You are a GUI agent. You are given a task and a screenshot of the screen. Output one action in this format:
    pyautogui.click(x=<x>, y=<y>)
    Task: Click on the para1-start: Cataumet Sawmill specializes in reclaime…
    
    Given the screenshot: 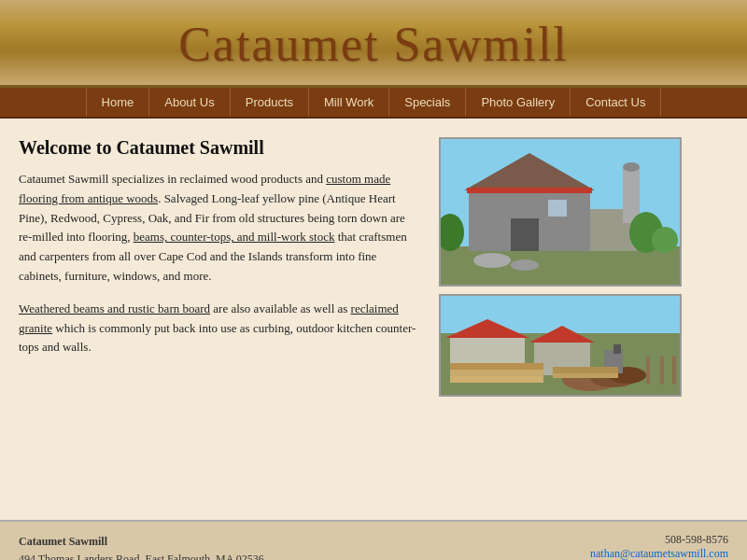 What is the action you would take?
    pyautogui.click(x=172, y=179)
    